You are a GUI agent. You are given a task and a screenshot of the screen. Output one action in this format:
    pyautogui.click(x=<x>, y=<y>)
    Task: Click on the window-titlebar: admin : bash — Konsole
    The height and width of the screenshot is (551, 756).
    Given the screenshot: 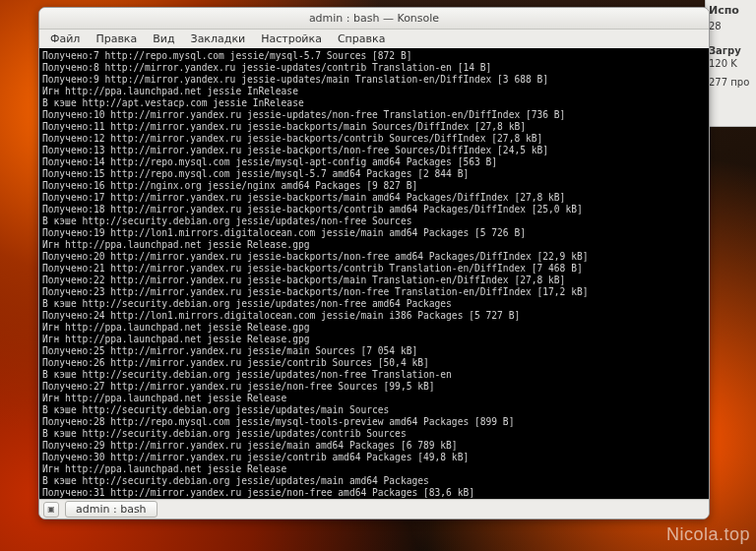 What is the action you would take?
    pyautogui.click(x=374, y=19)
    